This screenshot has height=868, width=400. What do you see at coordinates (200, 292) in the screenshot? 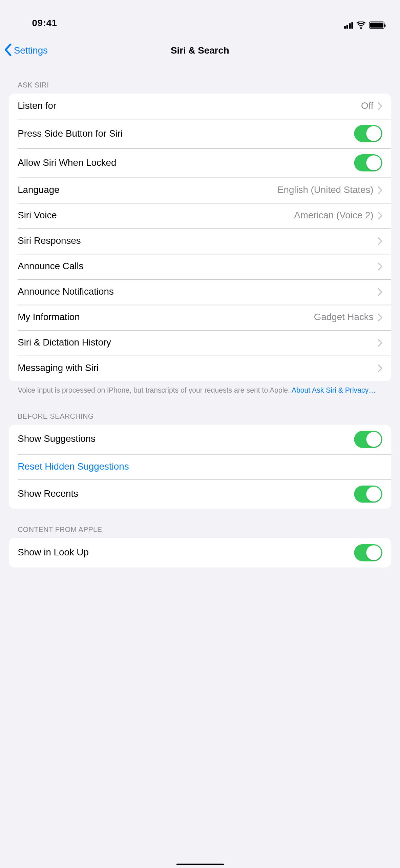
I see `cell-announce-notifications: Announce Notifications` at bounding box center [200, 292].